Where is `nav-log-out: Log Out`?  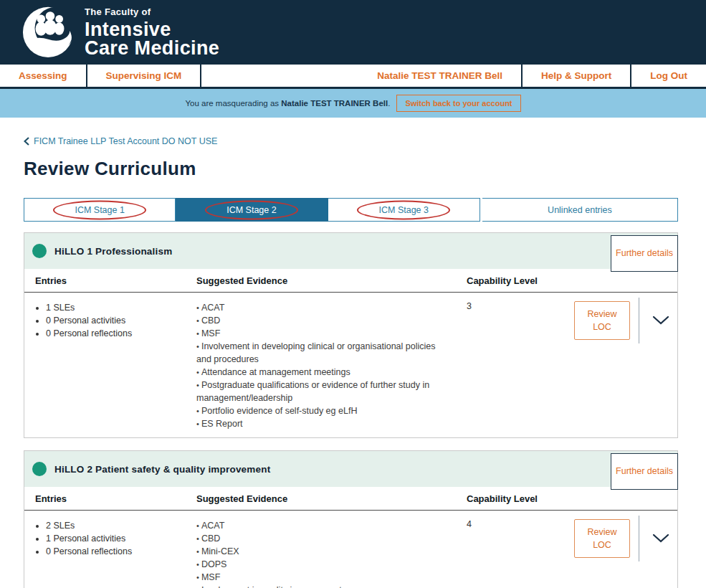 nav-log-out: Log Out is located at coordinates (668, 76).